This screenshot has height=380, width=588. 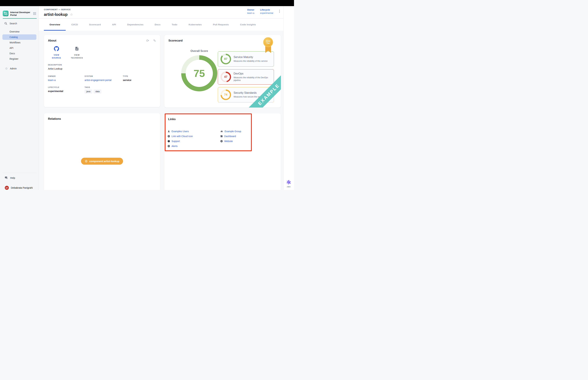 What do you see at coordinates (77, 53) in the screenshot?
I see `view-techdocs-button: VIEW TECHDOCS` at bounding box center [77, 53].